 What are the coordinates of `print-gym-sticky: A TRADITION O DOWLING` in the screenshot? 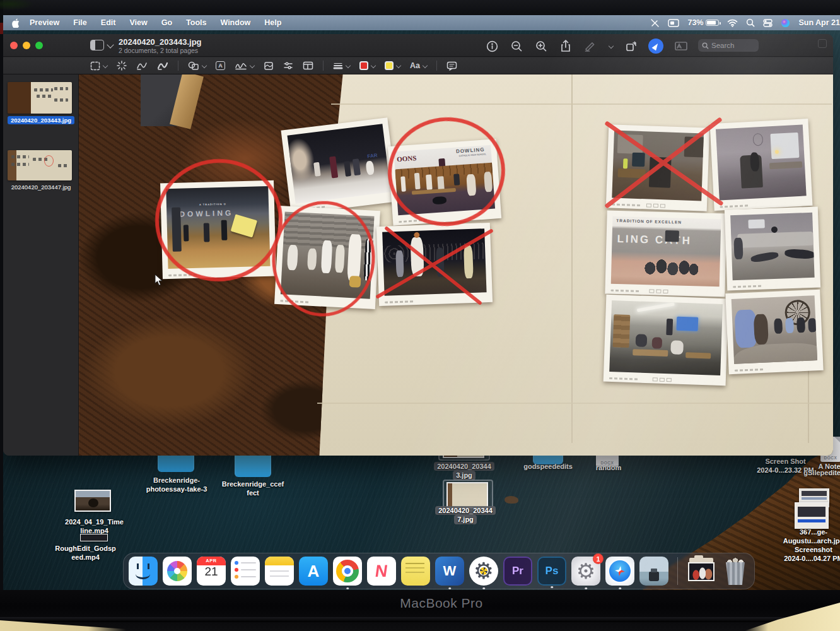 It's located at (218, 230).